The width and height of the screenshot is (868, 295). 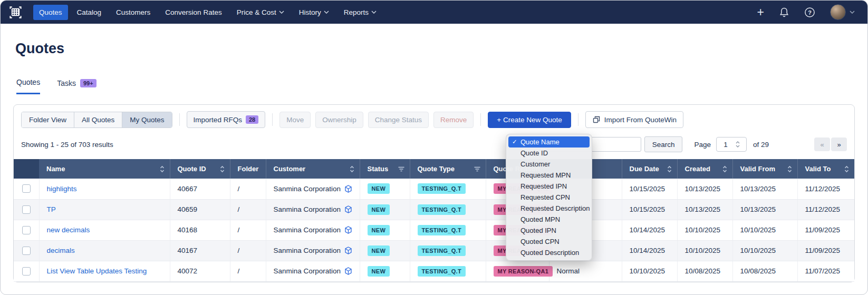 I want to click on folder-view-button: Folder View, so click(x=48, y=120).